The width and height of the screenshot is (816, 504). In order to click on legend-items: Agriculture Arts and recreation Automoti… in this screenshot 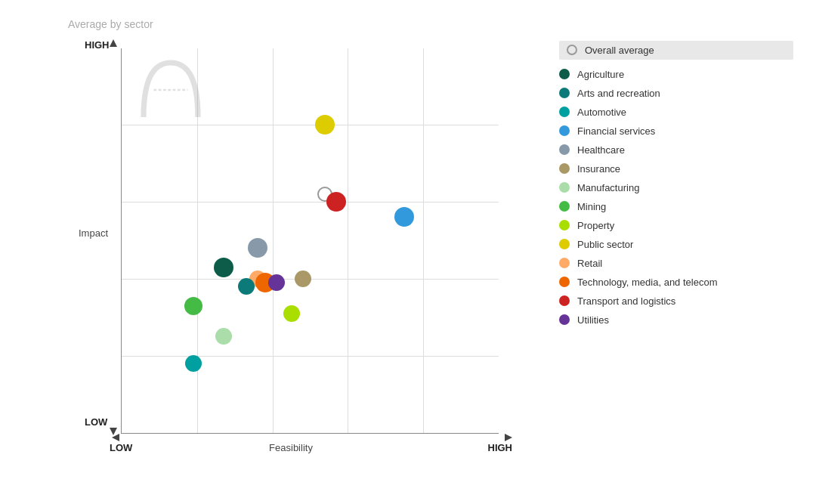, I will do `click(676, 197)`.